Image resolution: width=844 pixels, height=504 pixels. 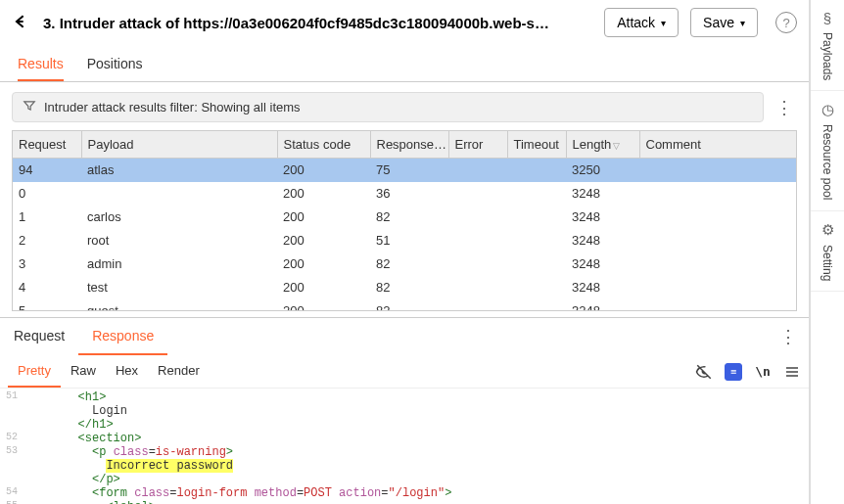 What do you see at coordinates (22, 23) in the screenshot?
I see `back-arrow-icon` at bounding box center [22, 23].